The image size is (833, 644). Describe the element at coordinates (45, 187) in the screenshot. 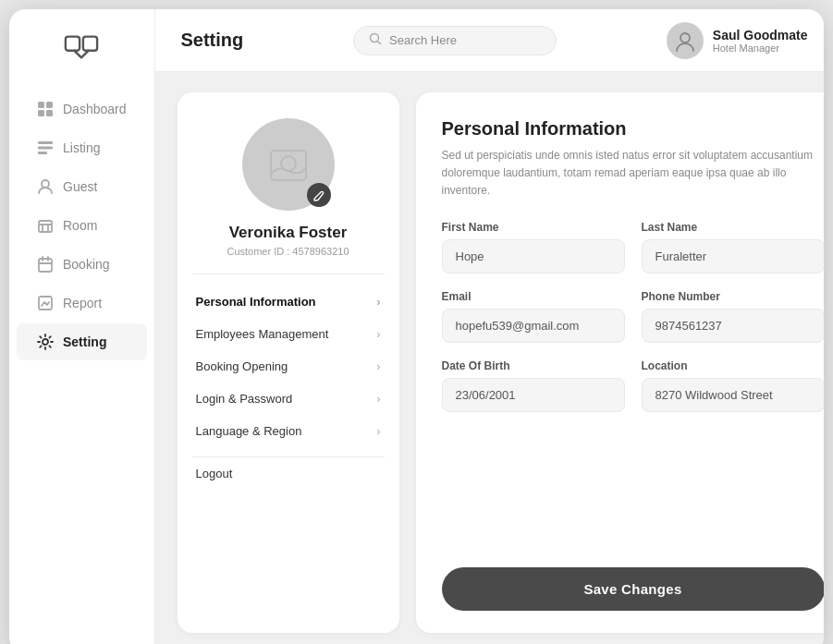

I see `guest-icon` at that location.